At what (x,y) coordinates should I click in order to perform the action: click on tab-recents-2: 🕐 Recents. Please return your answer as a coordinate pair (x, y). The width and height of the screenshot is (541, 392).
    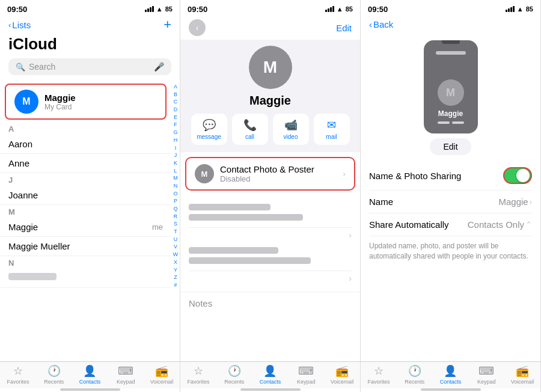
    Looking at the image, I should click on (234, 375).